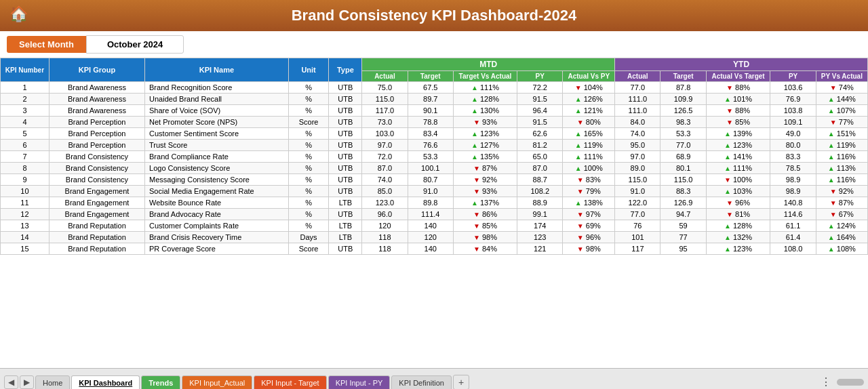 Image resolution: width=868 pixels, height=389 pixels. What do you see at coordinates (217, 111) in the screenshot?
I see `cell-kpi-name: Share of Voice (SOV)` at bounding box center [217, 111].